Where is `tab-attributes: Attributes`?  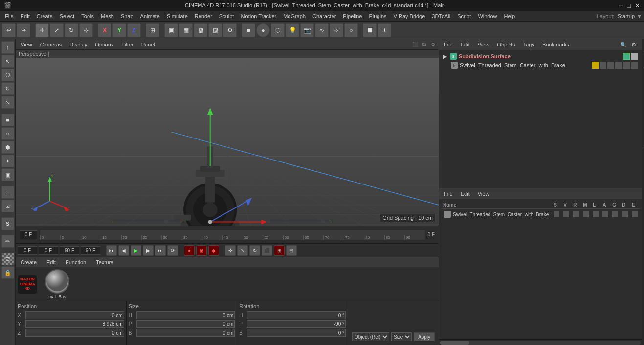
tab-attributes: Attributes is located at coordinates (643, 147).